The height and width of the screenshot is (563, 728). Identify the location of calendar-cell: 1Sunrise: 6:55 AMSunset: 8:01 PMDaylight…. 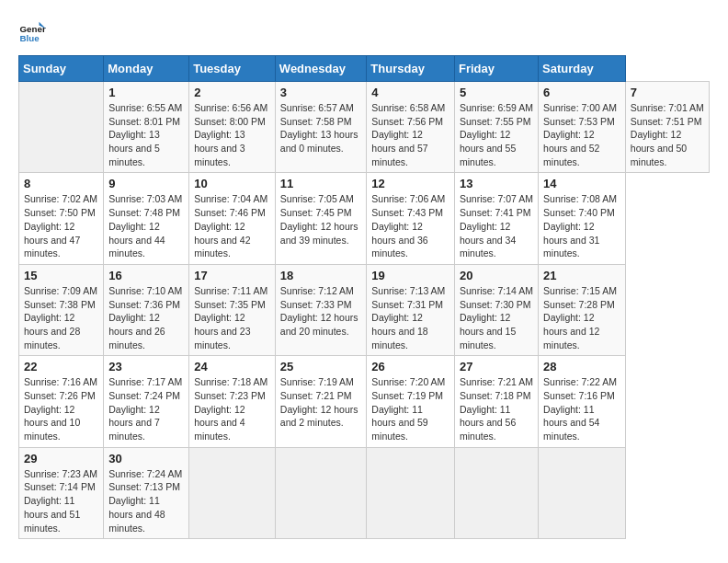
(147, 127).